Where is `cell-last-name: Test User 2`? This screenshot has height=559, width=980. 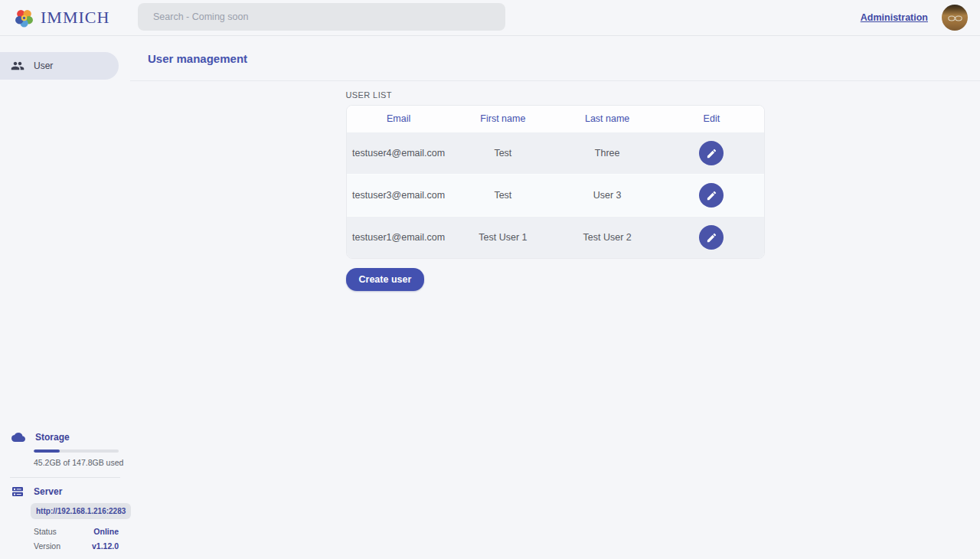 cell-last-name: Test User 2 is located at coordinates (607, 237).